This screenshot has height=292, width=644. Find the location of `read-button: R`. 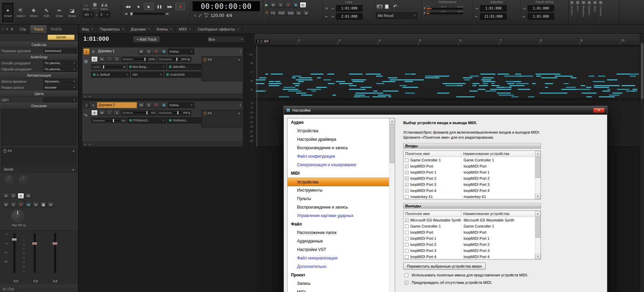

read-button: R is located at coordinates (21, 196).